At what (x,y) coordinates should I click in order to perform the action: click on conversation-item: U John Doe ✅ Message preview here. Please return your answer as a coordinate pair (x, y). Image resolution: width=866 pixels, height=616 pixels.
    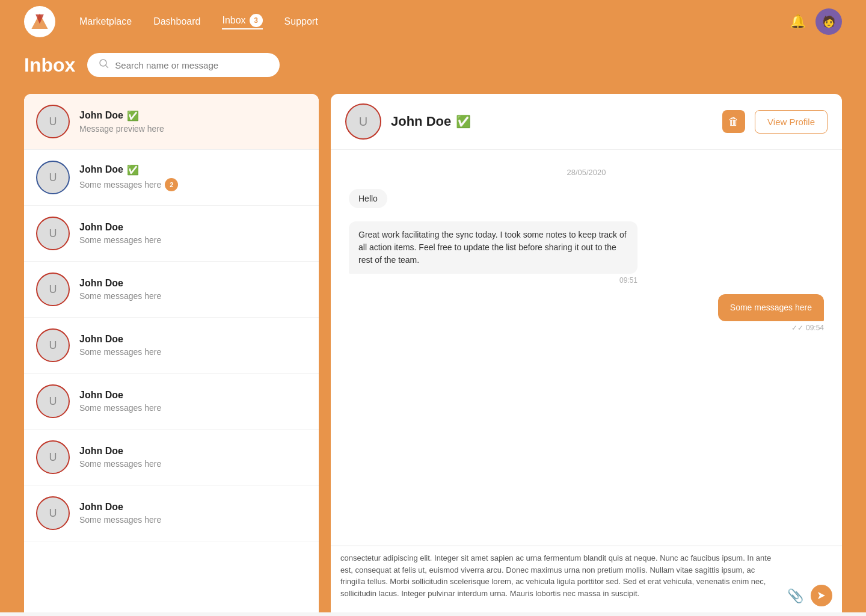
    Looking at the image, I should click on (171, 122).